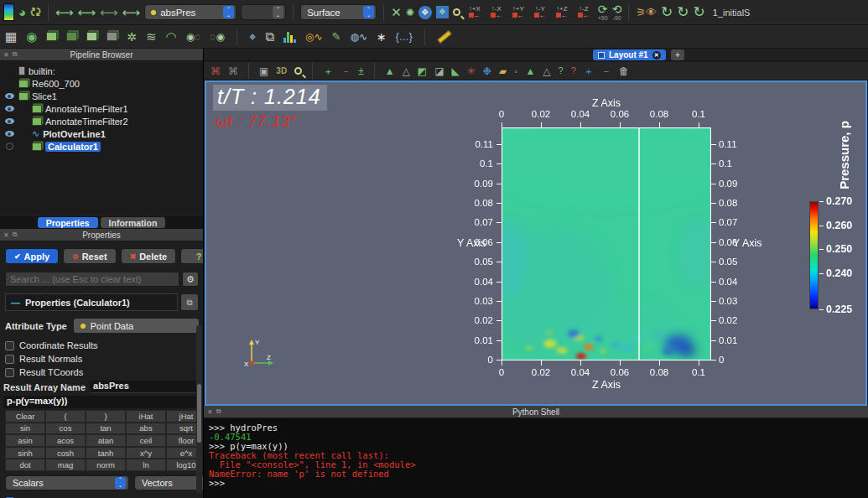  Describe the element at coordinates (530, 71) in the screenshot. I see `hover-cells-icon: ▲` at that location.